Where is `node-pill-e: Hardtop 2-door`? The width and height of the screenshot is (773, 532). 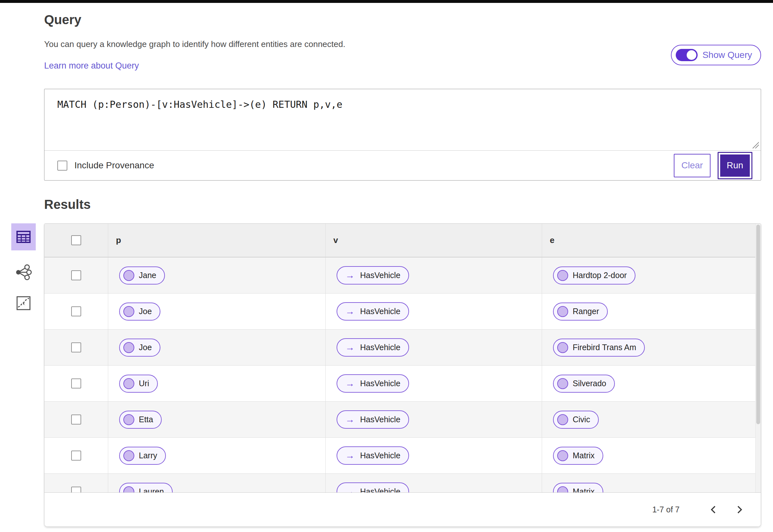
node-pill-e: Hardtop 2-door is located at coordinates (595, 275).